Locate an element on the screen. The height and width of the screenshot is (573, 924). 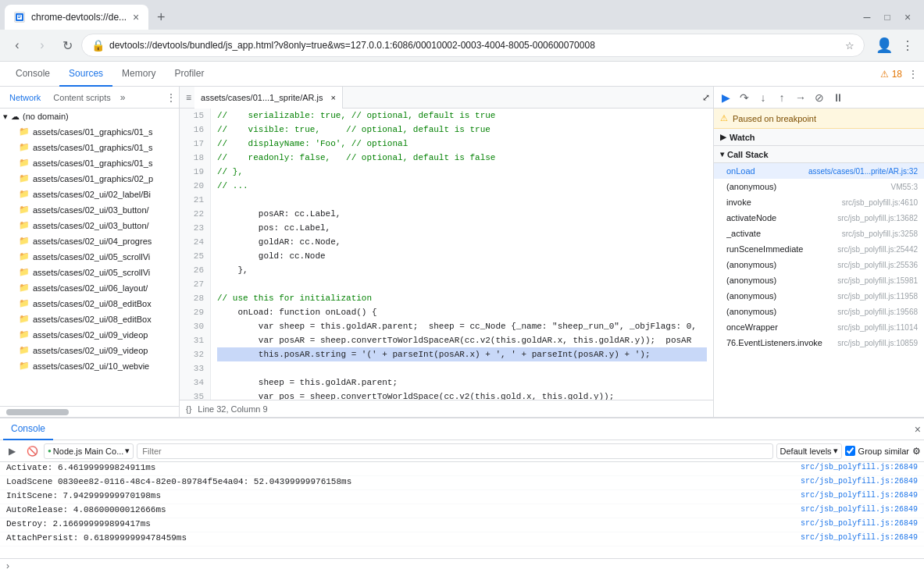
tab-close-button: × is located at coordinates (136, 17).